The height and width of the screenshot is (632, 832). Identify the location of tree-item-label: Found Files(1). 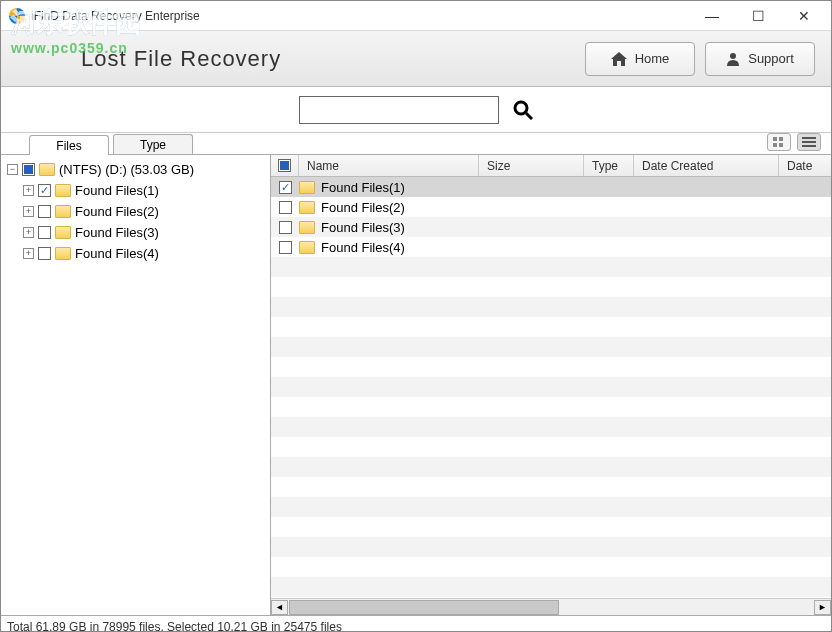
(117, 190).